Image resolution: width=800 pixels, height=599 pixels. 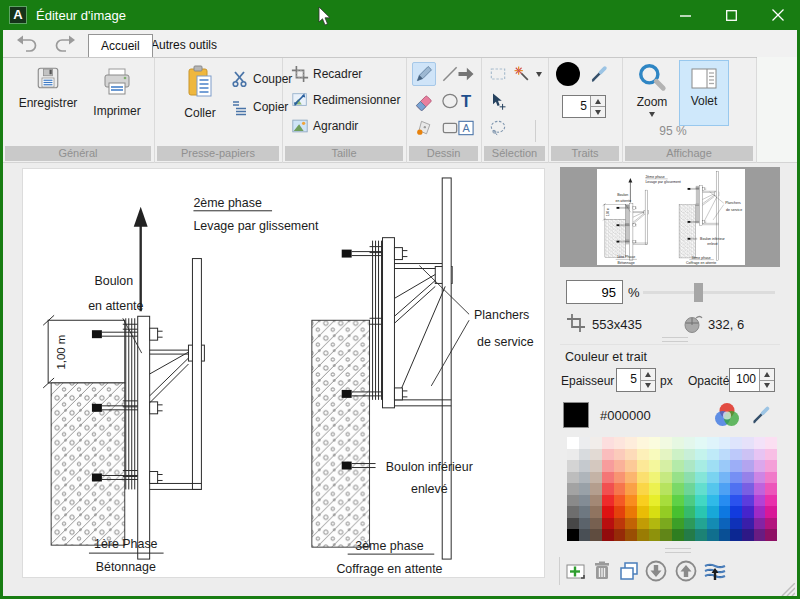 What do you see at coordinates (260, 107) in the screenshot?
I see `copy-button: Copier` at bounding box center [260, 107].